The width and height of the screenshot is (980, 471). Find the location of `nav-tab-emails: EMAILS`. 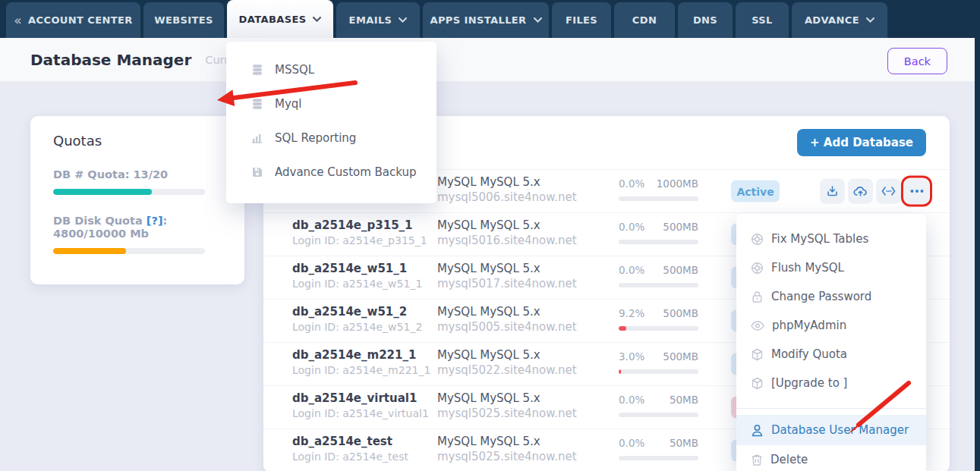

nav-tab-emails: EMAILS is located at coordinates (378, 20).